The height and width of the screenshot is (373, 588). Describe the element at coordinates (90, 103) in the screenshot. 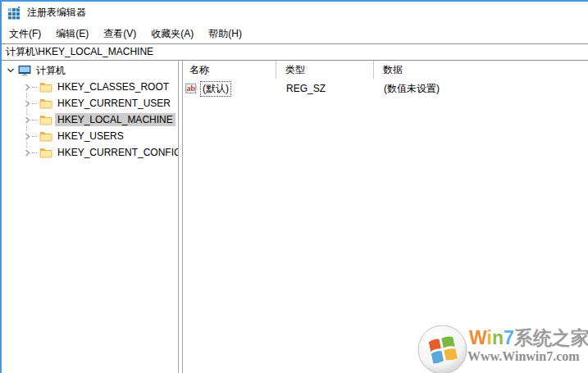

I see `tree-item: HKEY_CURRENT_USER` at that location.